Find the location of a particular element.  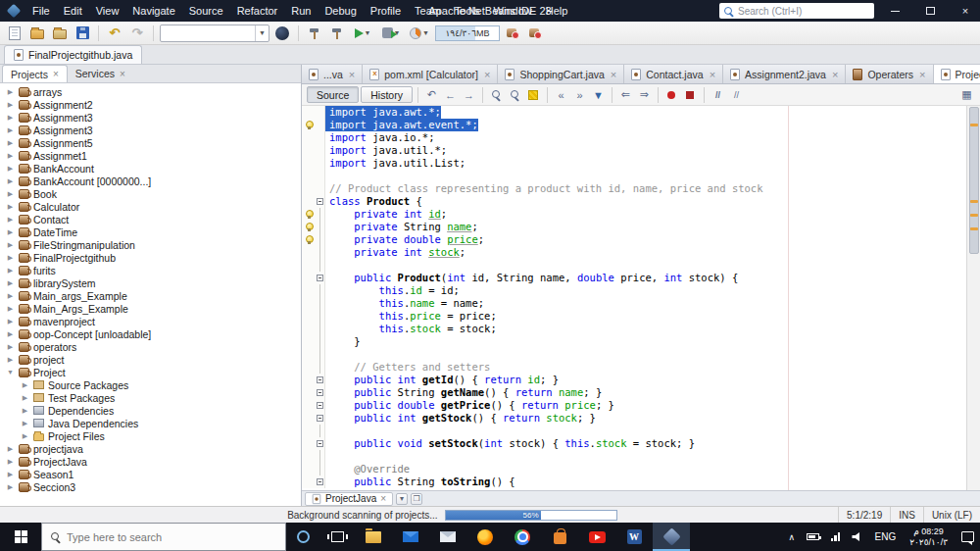

tree-item: ▶furits is located at coordinates (151, 271).